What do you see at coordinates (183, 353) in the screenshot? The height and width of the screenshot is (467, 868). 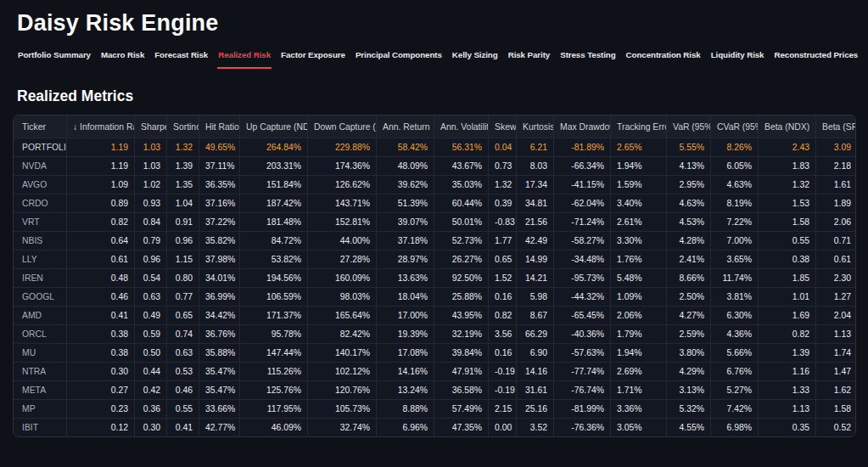 I see `value-cell: 0.63` at bounding box center [183, 353].